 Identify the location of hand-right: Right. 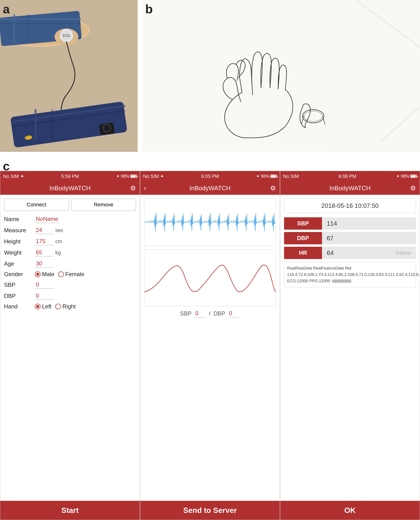
(66, 307).